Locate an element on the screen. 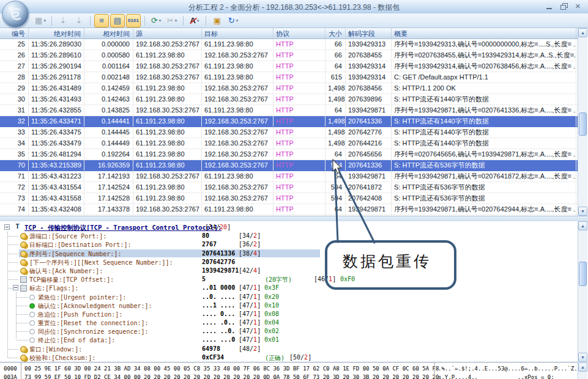 The width and height of the screenshot is (588, 379). tree-row: 源端口:[Source Port:]:80[34/2] is located at coordinates (289, 236).